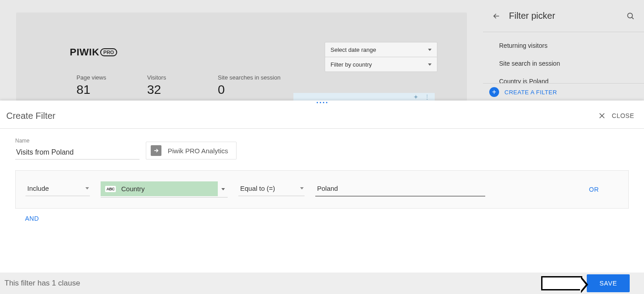 Image resolution: width=644 pixels, height=294 pixels. What do you see at coordinates (100, 86) in the screenshot?
I see `stat-page-views: Page views 81` at bounding box center [100, 86].